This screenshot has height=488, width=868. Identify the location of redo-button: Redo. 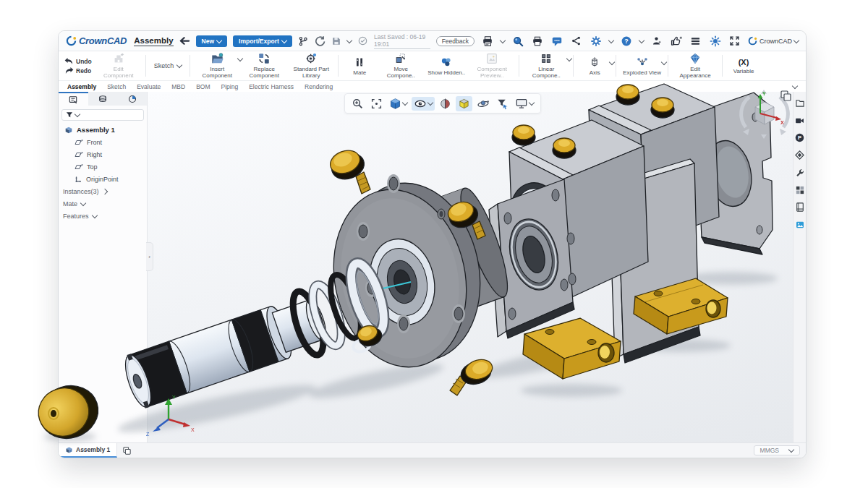
(78, 71).